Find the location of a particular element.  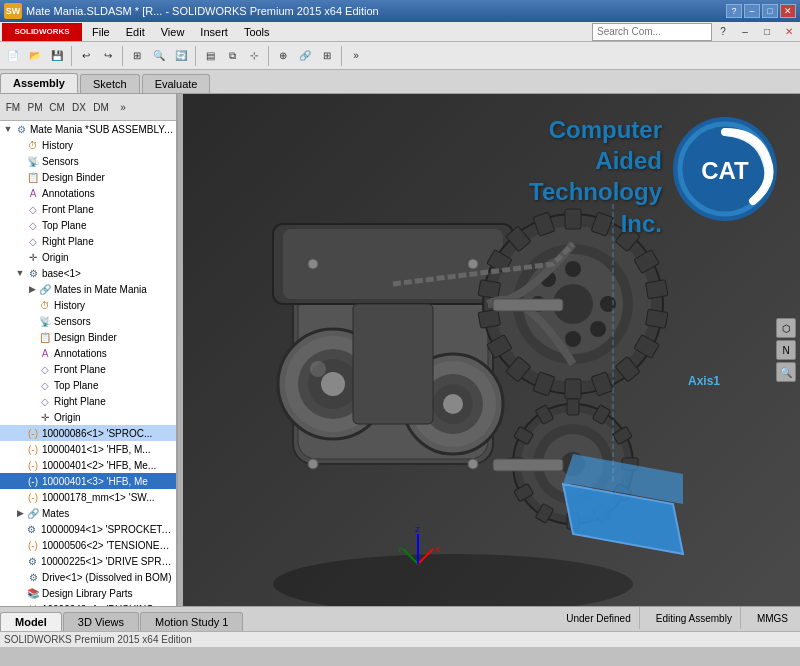

tree-item-mates-in: ▶ 🔗 Mates in Mate Mania is located at coordinates (88, 289).